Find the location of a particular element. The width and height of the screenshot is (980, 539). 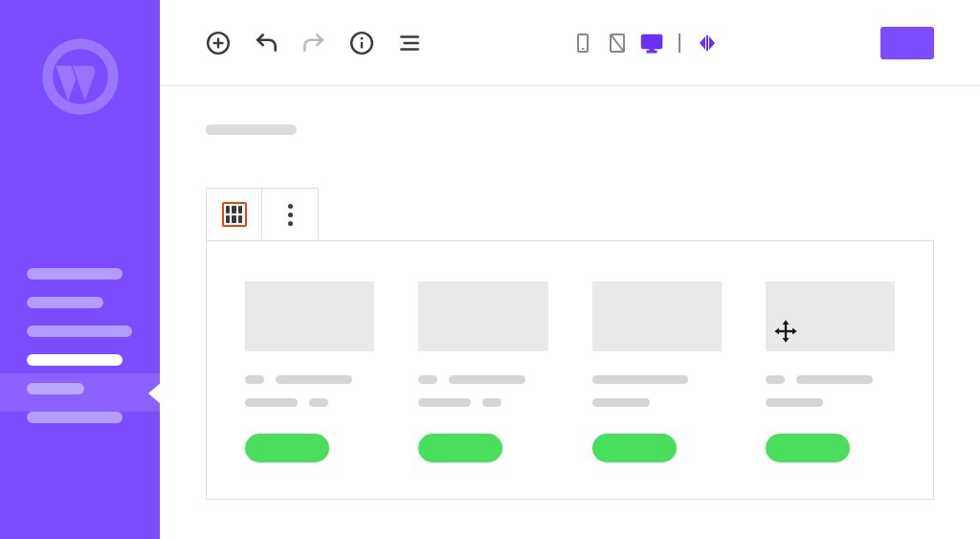

publish-button is located at coordinates (907, 43).